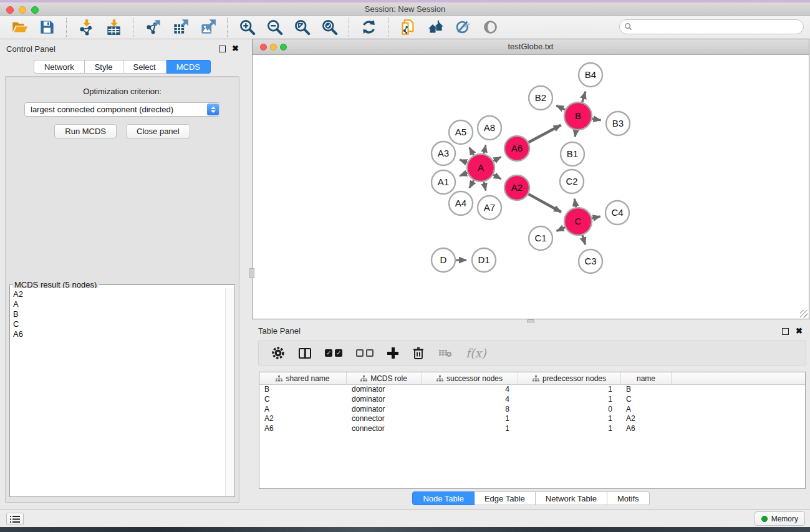 Image resolution: width=810 pixels, height=532 pixels. I want to click on graph-node-B3: B3, so click(618, 123).